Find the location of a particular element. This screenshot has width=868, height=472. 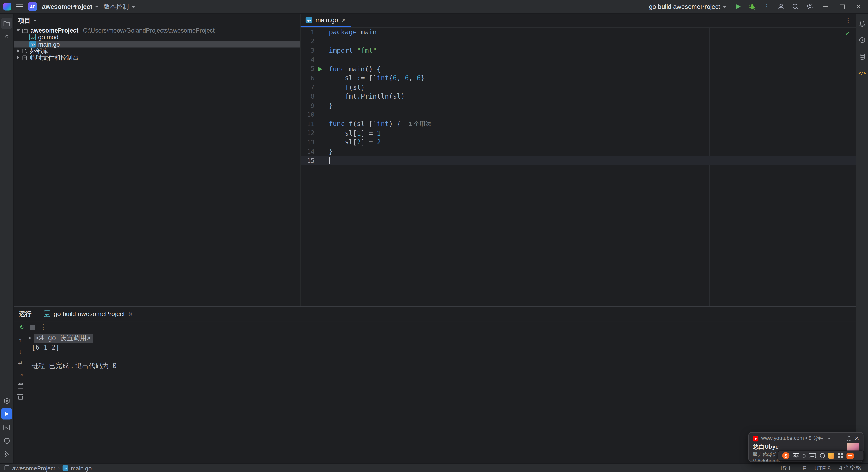

caret-position-widget: 15:1 is located at coordinates (785, 468).